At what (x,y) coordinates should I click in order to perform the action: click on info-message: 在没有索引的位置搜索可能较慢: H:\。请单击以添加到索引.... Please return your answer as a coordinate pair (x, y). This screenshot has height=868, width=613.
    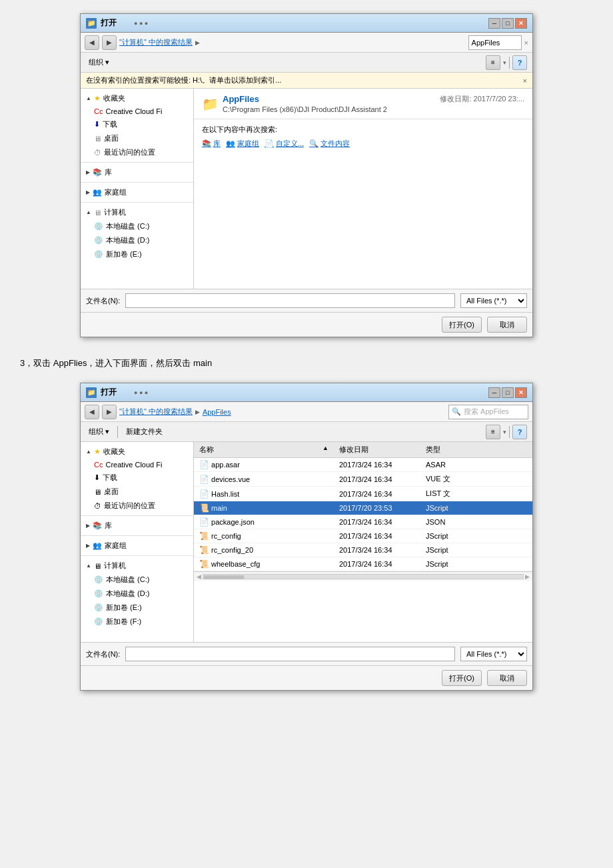
    Looking at the image, I should click on (184, 80).